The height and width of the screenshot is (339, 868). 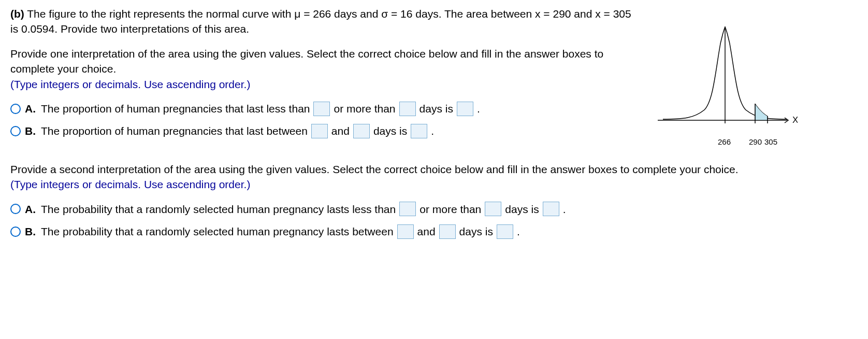 I want to click on q1-optA-input2, so click(x=408, y=109).